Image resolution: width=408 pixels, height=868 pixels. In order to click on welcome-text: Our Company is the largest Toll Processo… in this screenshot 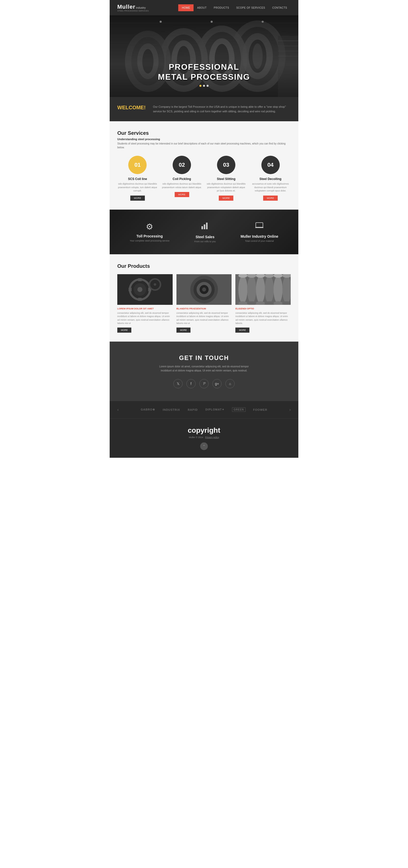, I will do `click(222, 109)`.